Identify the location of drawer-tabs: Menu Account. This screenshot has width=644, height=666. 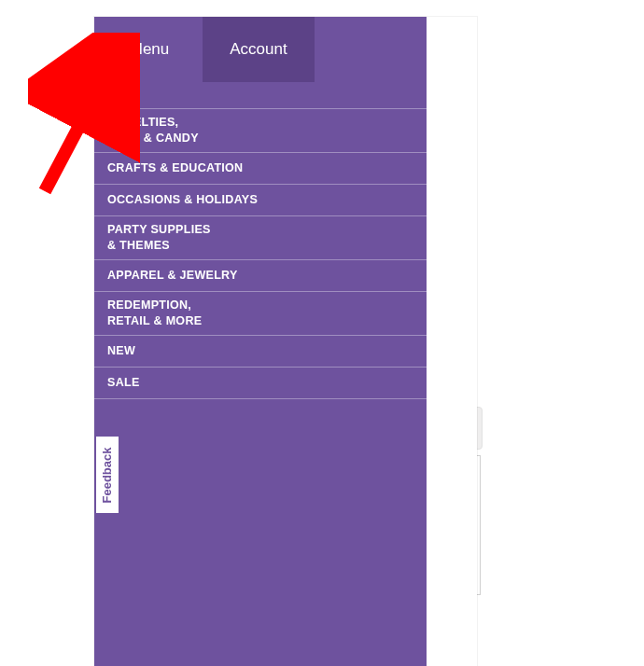
(260, 49).